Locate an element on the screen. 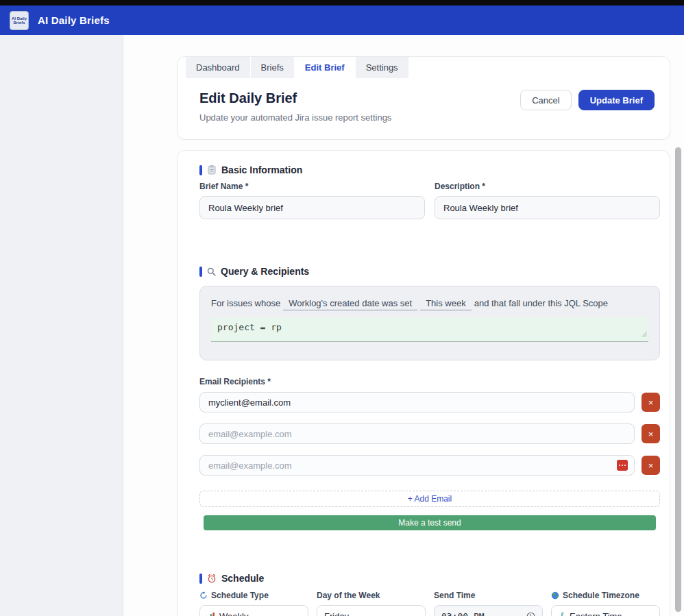  update-brief-button: Update Brief is located at coordinates (617, 100).